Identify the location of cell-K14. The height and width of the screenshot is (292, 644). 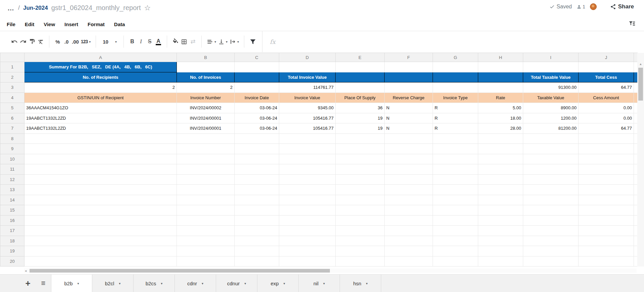
(636, 200).